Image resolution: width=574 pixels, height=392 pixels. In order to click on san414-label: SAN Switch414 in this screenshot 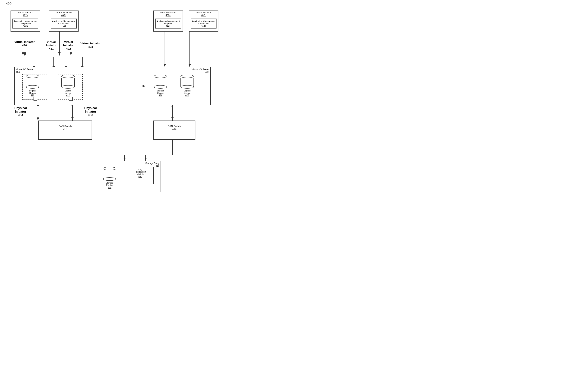, I will do `click(174, 126)`.